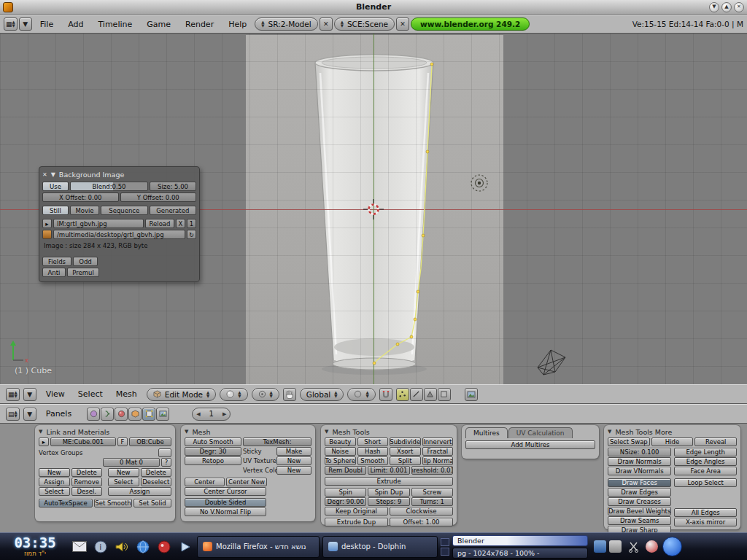 The height and width of the screenshot is (560, 747). What do you see at coordinates (247, 482) in the screenshot?
I see `center-new-button: Center New` at bounding box center [247, 482].